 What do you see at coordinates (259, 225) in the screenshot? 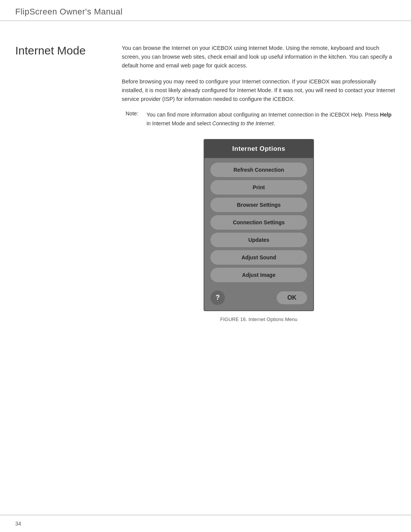
I see `internet-options-menu: Internet Options Refresh Connection Prin…` at bounding box center [259, 225].